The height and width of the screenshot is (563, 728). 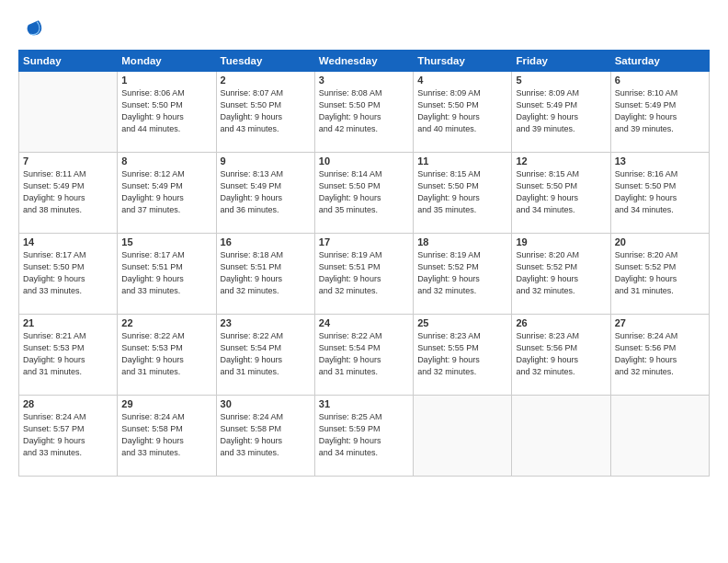 I want to click on cell-details: Sunrise: 8:18 AM Sunset: 5:51 PM Dayligh…, so click(x=266, y=273).